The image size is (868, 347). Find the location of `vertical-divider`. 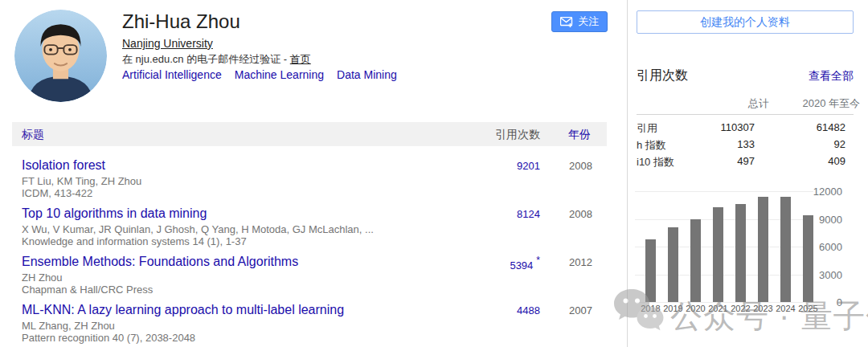

vertical-divider is located at coordinates (627, 174).